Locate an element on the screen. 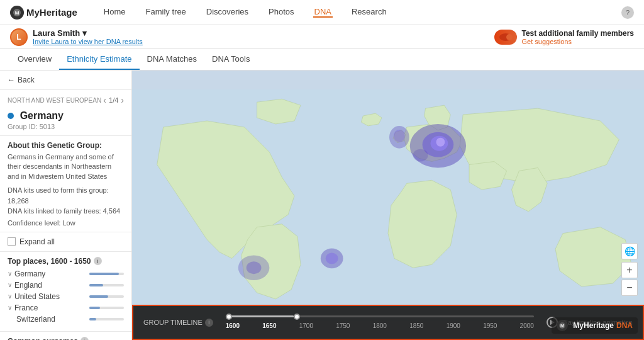 The width and height of the screenshot is (644, 340). back-button: ← Back is located at coordinates (65, 80).